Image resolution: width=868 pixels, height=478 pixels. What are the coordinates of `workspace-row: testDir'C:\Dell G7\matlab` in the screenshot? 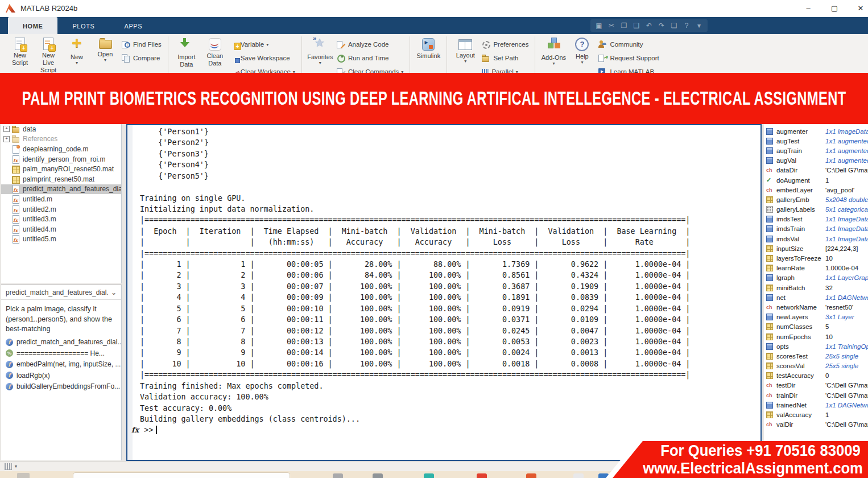 It's located at (816, 386).